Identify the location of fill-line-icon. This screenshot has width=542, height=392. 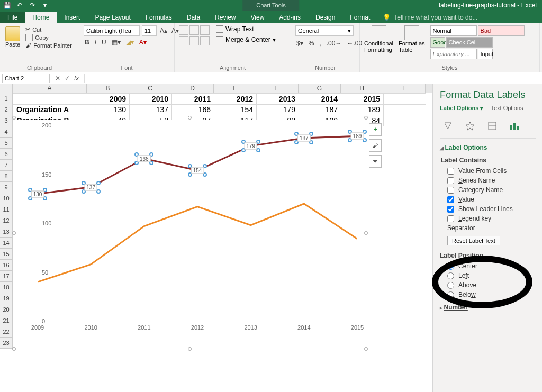
(448, 126).